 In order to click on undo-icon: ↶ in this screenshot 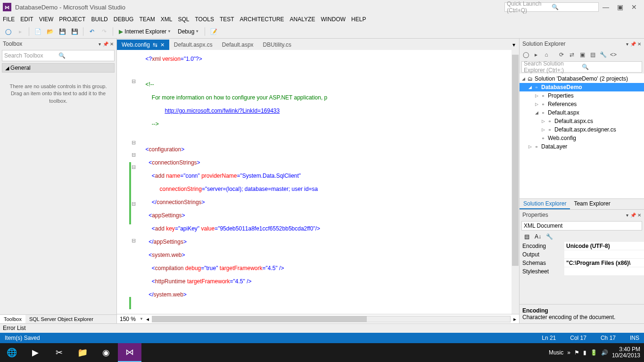, I will do `click(92, 32)`.